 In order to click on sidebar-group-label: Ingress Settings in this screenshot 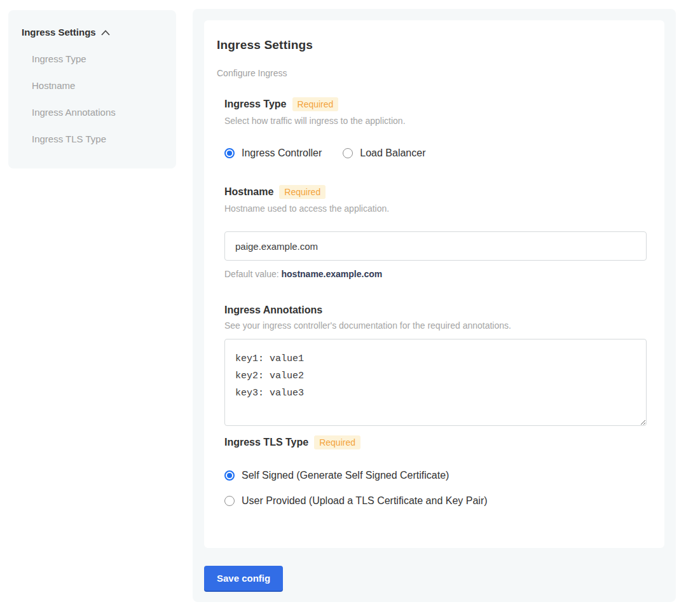, I will do `click(58, 32)`.